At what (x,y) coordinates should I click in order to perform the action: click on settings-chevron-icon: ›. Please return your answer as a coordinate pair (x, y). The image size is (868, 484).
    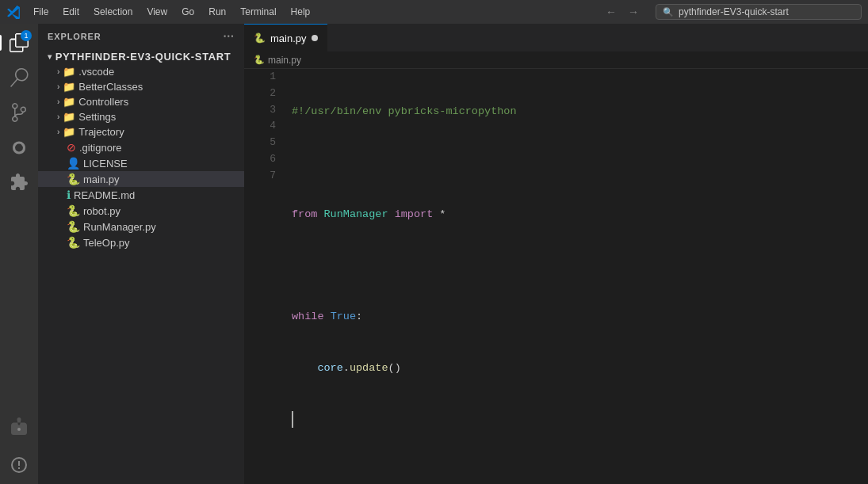
    Looking at the image, I should click on (59, 117).